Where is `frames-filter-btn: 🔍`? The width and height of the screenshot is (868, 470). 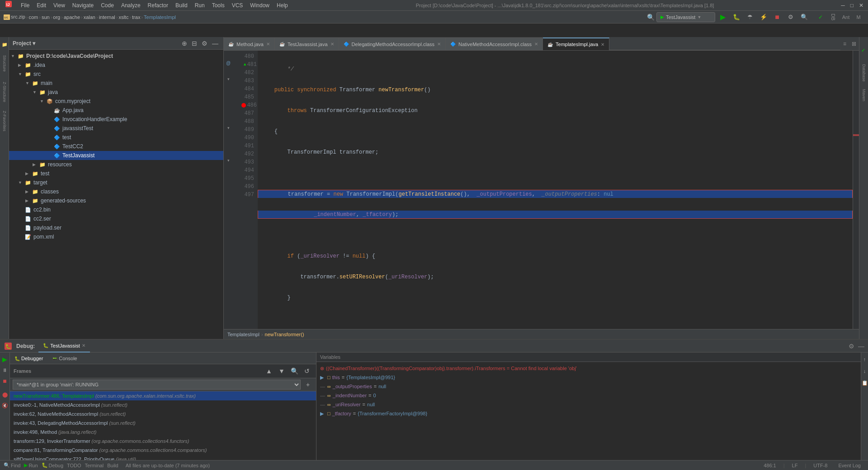 frames-filter-btn: 🔍 is located at coordinates (294, 371).